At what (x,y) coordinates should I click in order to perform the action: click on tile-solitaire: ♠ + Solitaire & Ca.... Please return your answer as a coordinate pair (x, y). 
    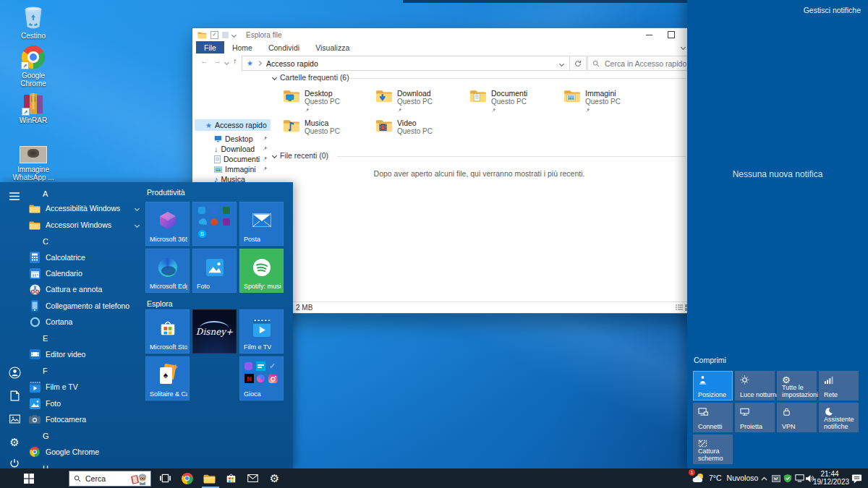
    Looking at the image, I should click on (168, 379).